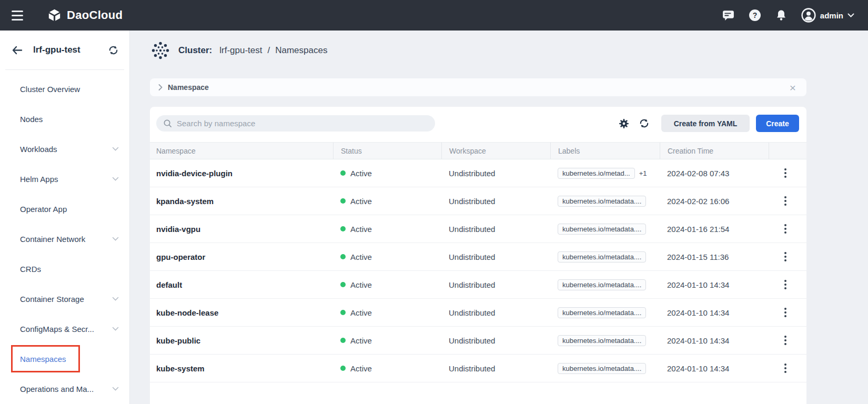  What do you see at coordinates (828, 15) in the screenshot?
I see `user-menu: admin` at bounding box center [828, 15].